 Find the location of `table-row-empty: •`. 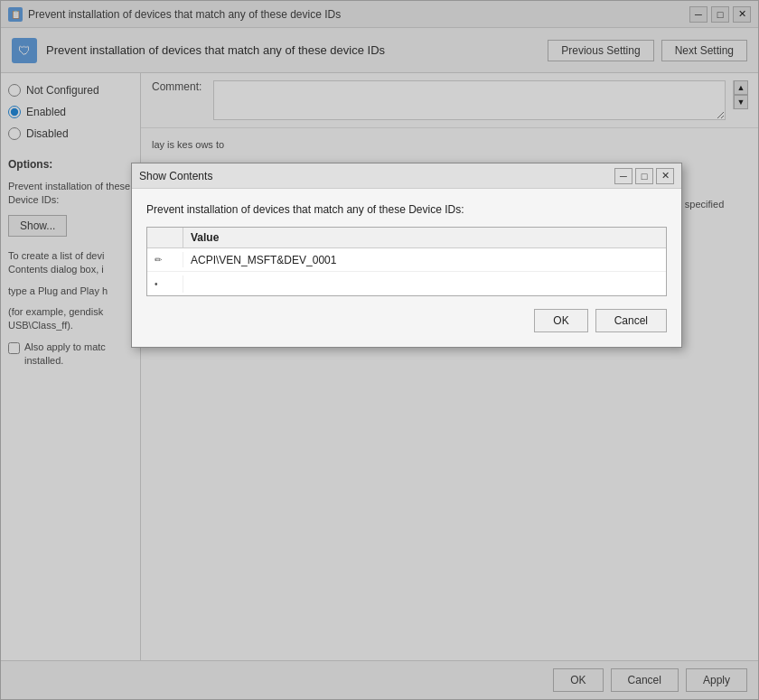

table-row-empty: • is located at coordinates (407, 284).